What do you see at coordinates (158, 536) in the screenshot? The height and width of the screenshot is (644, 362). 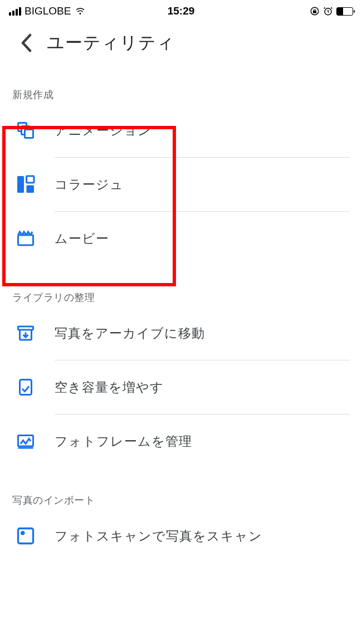 I see `item-label: フォトスキャンで写真をスキャン` at bounding box center [158, 536].